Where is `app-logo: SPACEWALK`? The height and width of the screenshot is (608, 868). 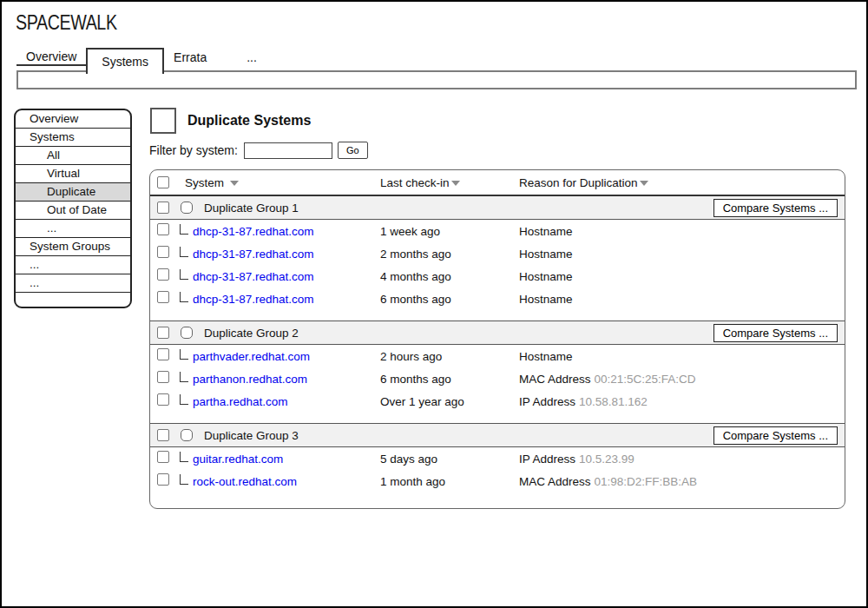 app-logo: SPACEWALK is located at coordinates (66, 23).